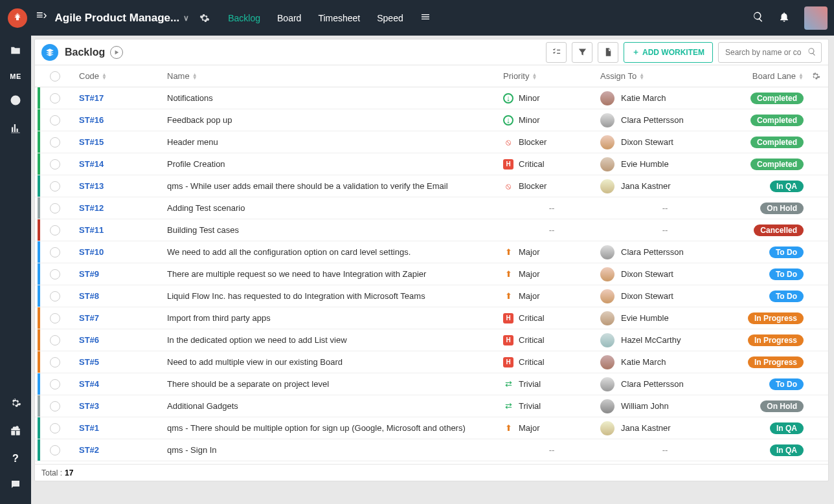 The height and width of the screenshot is (504, 834). Describe the element at coordinates (556, 52) in the screenshot. I see `checklist-icon` at that location.